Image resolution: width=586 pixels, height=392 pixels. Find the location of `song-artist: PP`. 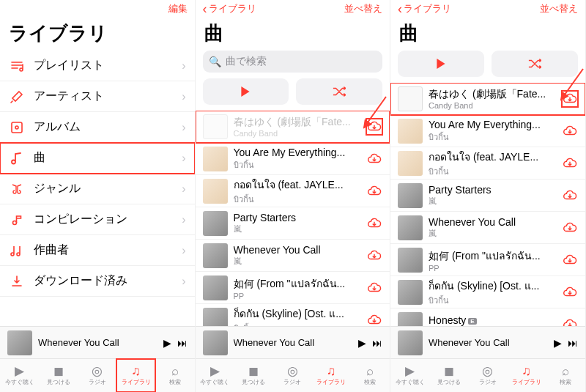

song-artist: PP is located at coordinates (492, 268).